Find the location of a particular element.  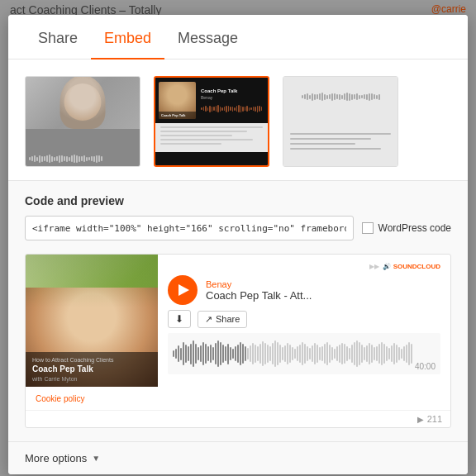

more-options-button: More options ▼ is located at coordinates (63, 458).